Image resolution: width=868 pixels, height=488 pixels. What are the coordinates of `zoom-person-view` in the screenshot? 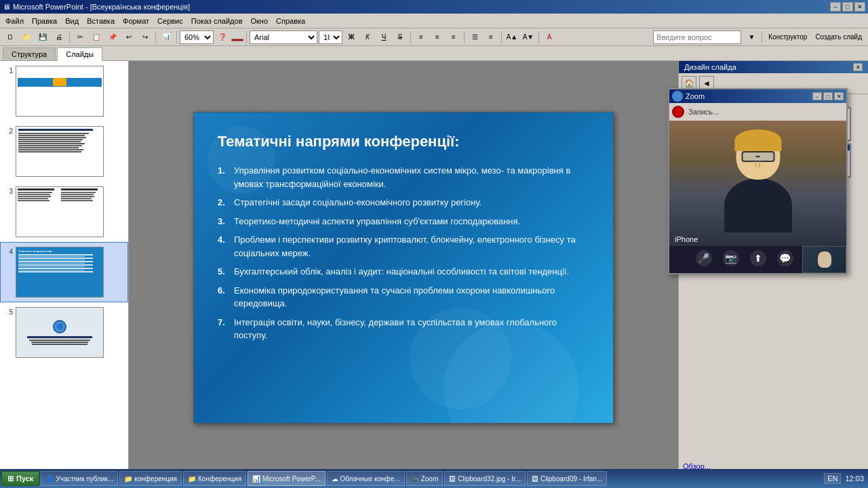 It's located at (758, 183).